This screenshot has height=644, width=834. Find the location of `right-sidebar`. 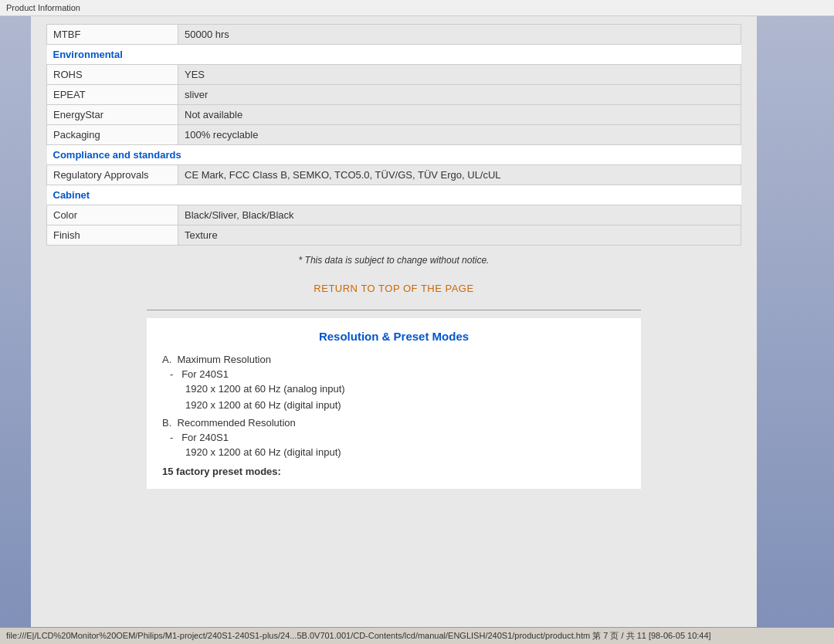

right-sidebar is located at coordinates (795, 321).